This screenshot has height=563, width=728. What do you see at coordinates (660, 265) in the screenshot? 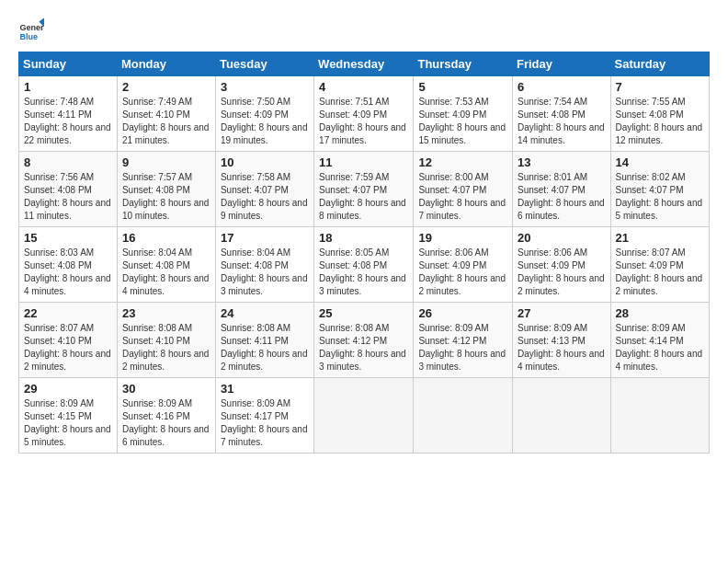
I see `calendar-cell: 21 Sunrise: 8:07 AMSunset: 4:09 PMDaylig…` at bounding box center [660, 265].